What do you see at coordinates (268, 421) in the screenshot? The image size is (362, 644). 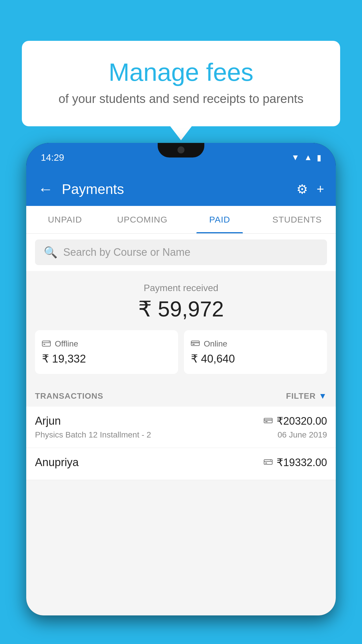 I see `online-payment-icon` at bounding box center [268, 421].